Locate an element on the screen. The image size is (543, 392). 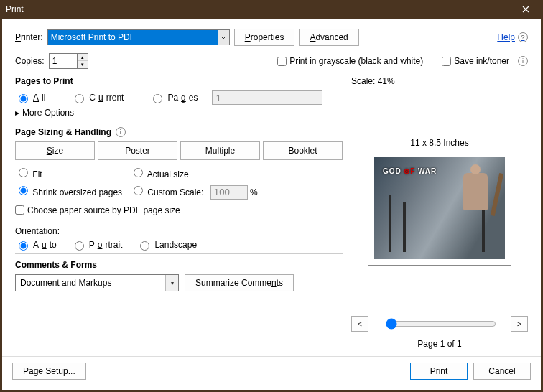
custom-scale-input is located at coordinates (229, 192).